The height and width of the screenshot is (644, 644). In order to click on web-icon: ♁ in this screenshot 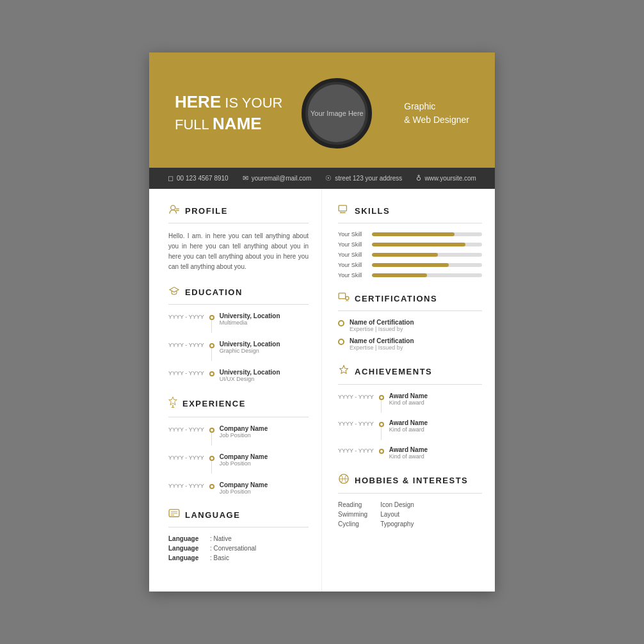, I will do `click(419, 178)`.